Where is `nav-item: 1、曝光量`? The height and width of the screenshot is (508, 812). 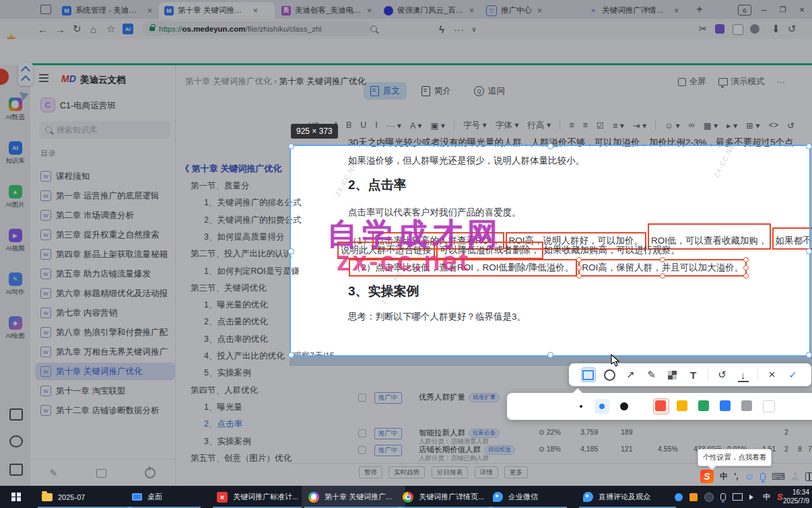
nav-item: 1、曝光量 is located at coordinates (224, 408).